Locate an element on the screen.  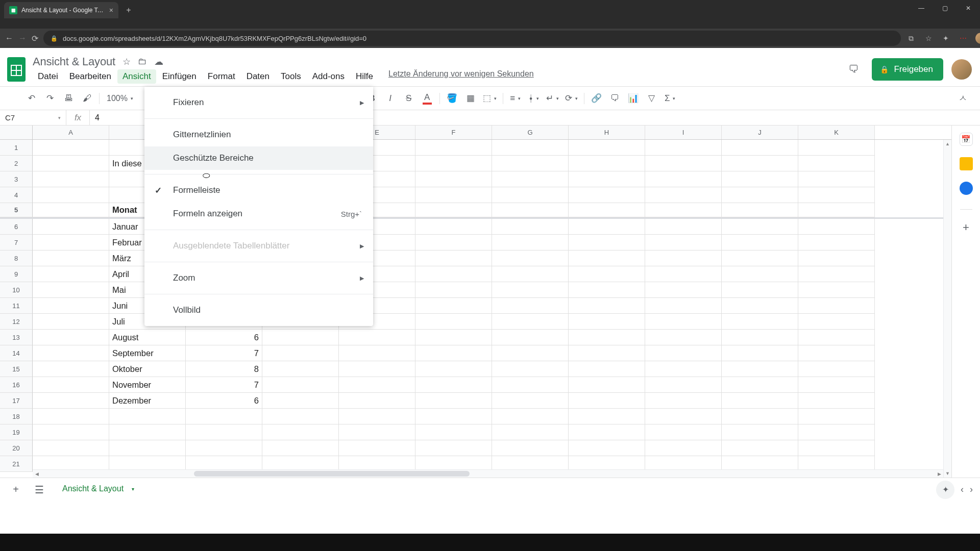
cell-J7 is located at coordinates (760, 243).